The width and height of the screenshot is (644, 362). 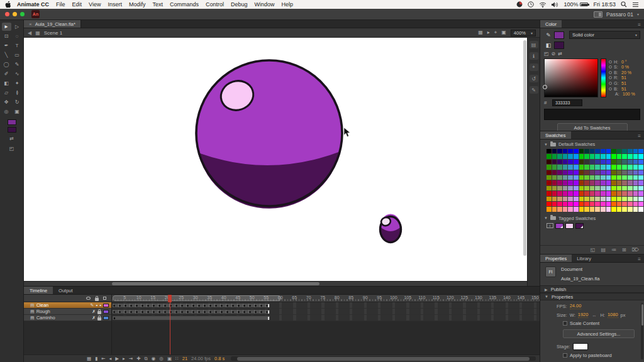 I want to click on saturation-brightness-picker, so click(x=571, y=78).